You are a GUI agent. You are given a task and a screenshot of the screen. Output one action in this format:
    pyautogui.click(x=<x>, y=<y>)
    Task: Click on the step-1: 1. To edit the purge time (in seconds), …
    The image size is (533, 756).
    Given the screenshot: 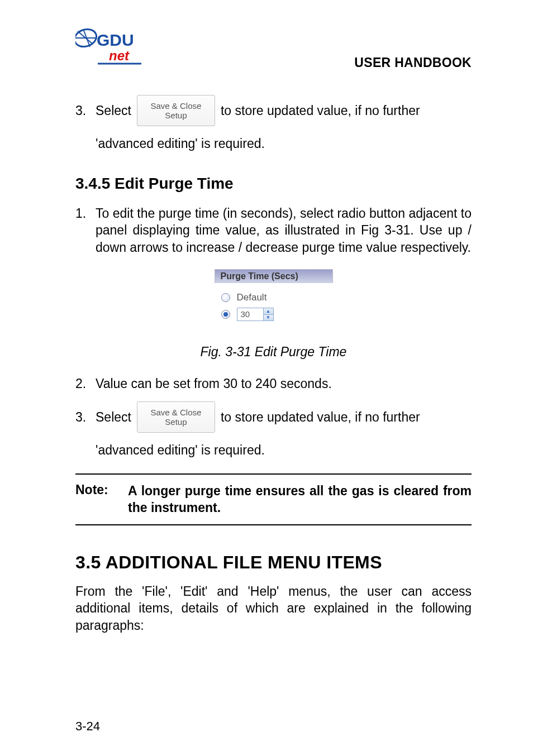 What is the action you would take?
    pyautogui.click(x=274, y=230)
    